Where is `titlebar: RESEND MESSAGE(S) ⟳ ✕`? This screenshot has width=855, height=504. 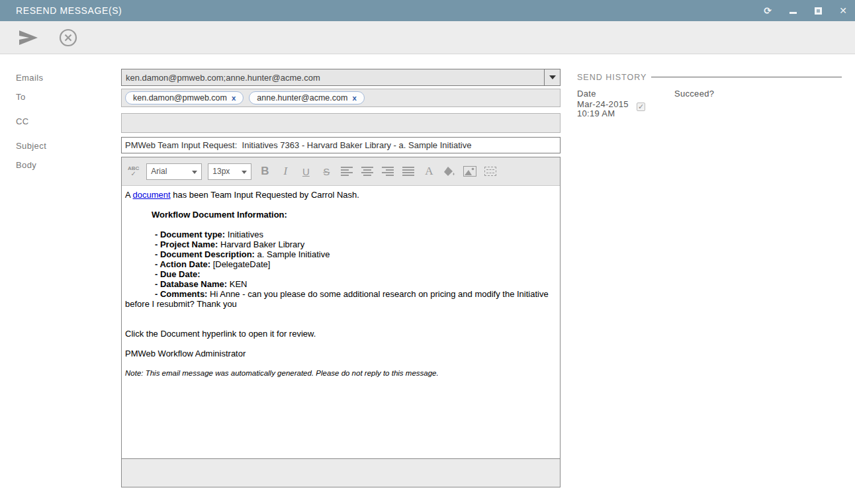
titlebar: RESEND MESSAGE(S) ⟳ ✕ is located at coordinates (428, 11).